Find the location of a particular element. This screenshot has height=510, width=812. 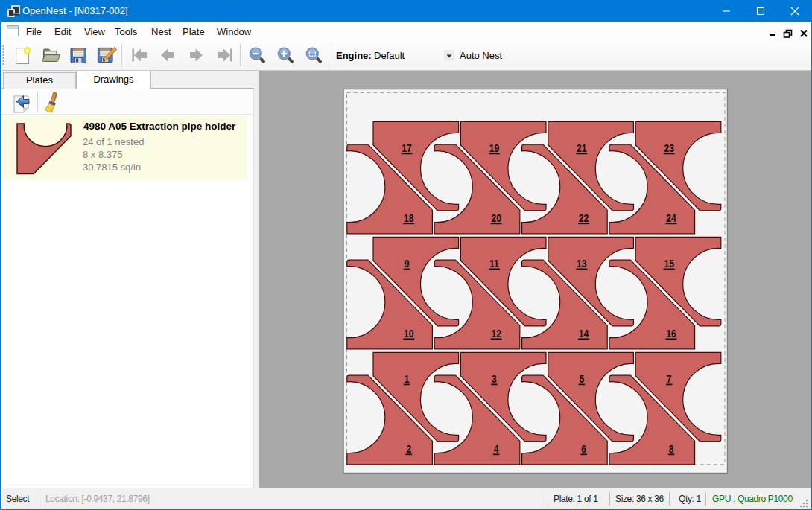

svg-text: 23 is located at coordinates (669, 148).